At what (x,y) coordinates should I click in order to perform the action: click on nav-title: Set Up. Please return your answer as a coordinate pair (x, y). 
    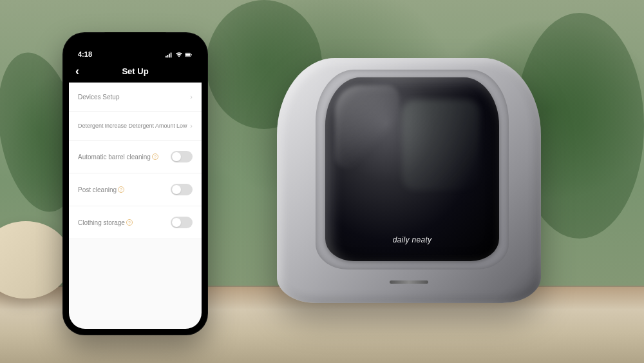
    Looking at the image, I should click on (135, 71).